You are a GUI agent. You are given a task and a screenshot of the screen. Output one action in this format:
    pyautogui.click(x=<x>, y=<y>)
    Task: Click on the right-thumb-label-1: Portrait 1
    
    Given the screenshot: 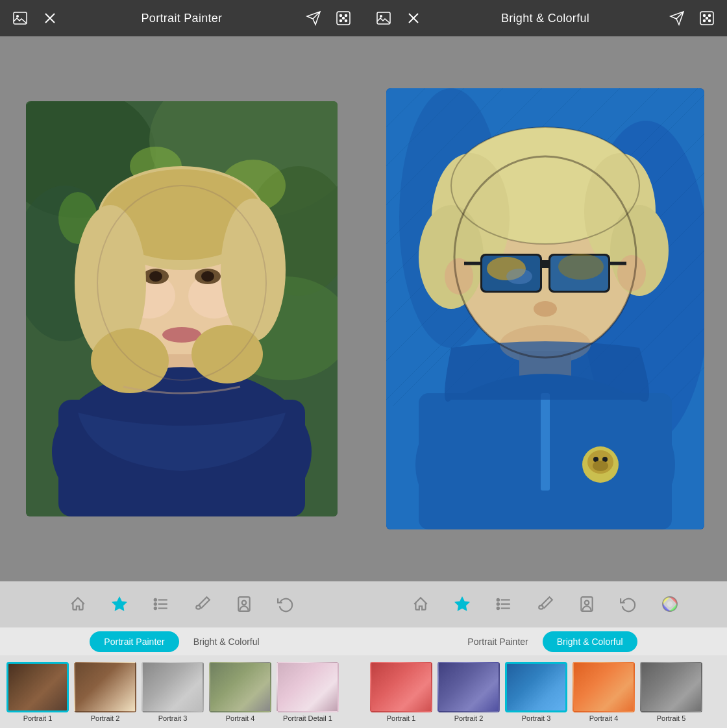 What is the action you would take?
    pyautogui.click(x=401, y=718)
    